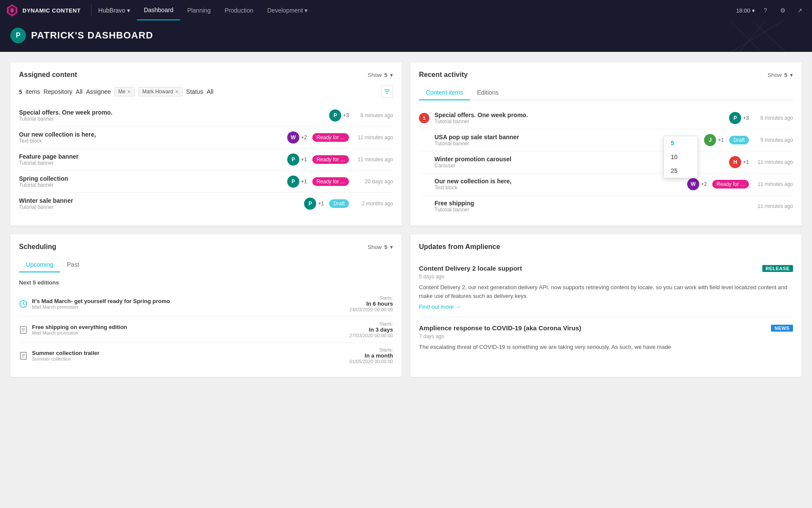 This screenshot has width=812, height=508. What do you see at coordinates (58, 92) in the screenshot?
I see `filter-repository-label: Repository` at bounding box center [58, 92].